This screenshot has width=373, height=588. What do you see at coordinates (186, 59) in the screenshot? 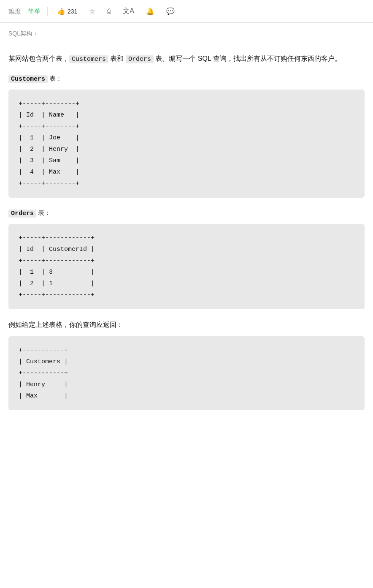
I see `problem-description: 某网站包含两个表，Customers 表和 Orders 表。编写一个 SQL …` at bounding box center [186, 59].